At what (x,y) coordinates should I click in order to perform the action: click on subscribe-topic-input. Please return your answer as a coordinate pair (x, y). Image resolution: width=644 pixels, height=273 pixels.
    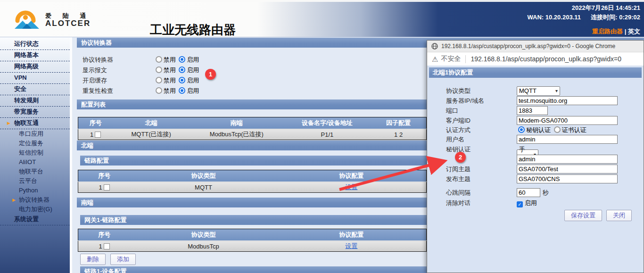
    Looking at the image, I should click on (567, 169).